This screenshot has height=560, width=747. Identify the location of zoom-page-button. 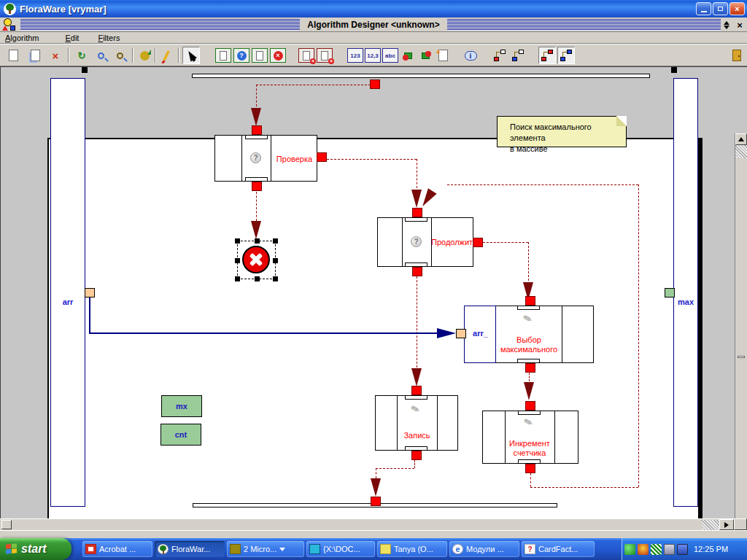
(120, 55).